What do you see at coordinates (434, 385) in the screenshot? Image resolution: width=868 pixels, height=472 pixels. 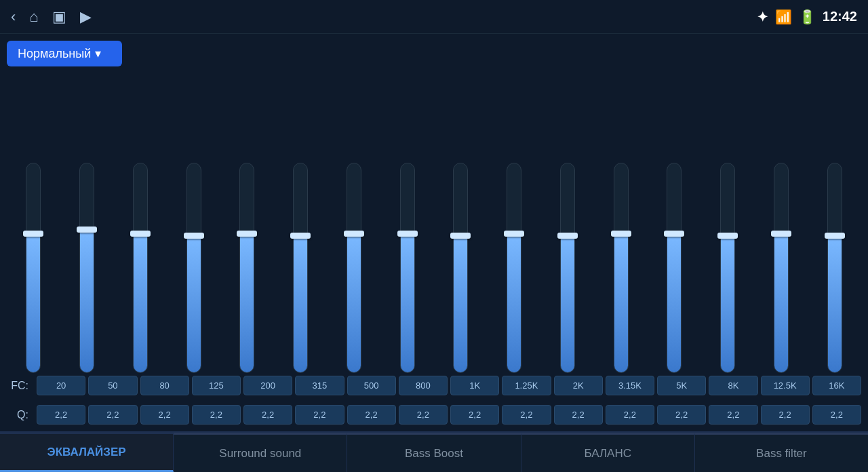 I see `fc-row: FC: 2050801252003155008001K1.25K2K3.15K5…` at bounding box center [434, 385].